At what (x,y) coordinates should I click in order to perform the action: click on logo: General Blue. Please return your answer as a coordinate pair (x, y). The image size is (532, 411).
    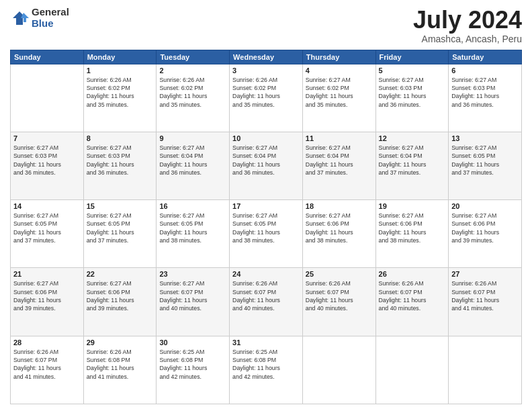
    Looking at the image, I should click on (40, 17).